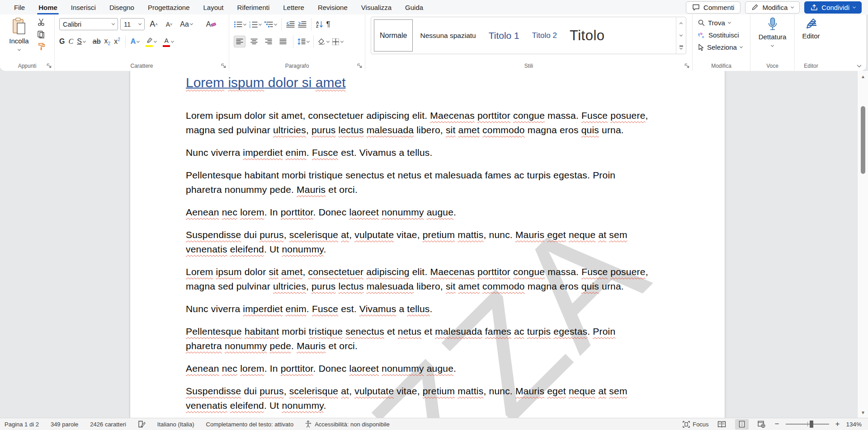  What do you see at coordinates (320, 24) in the screenshot?
I see `sort-button: AZ` at bounding box center [320, 24].